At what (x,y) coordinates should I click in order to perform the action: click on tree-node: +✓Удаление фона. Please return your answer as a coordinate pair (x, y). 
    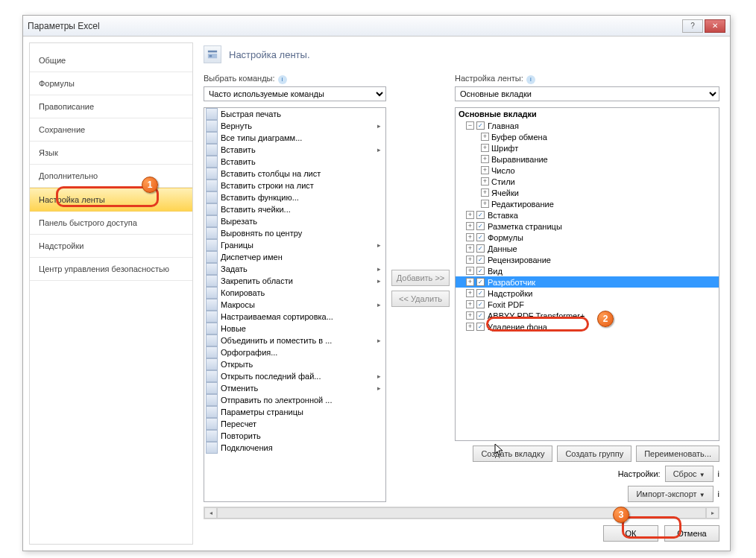
    Looking at the image, I should click on (588, 326).